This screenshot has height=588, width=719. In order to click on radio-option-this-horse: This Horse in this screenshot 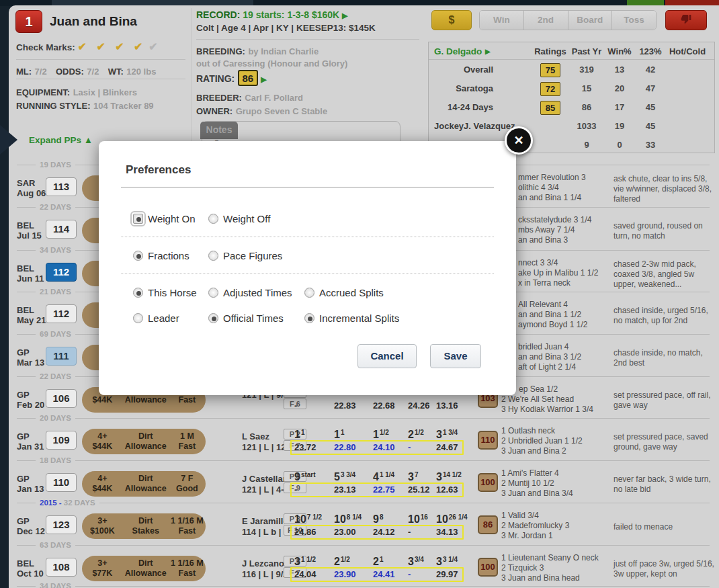, I will do `click(165, 292)`.